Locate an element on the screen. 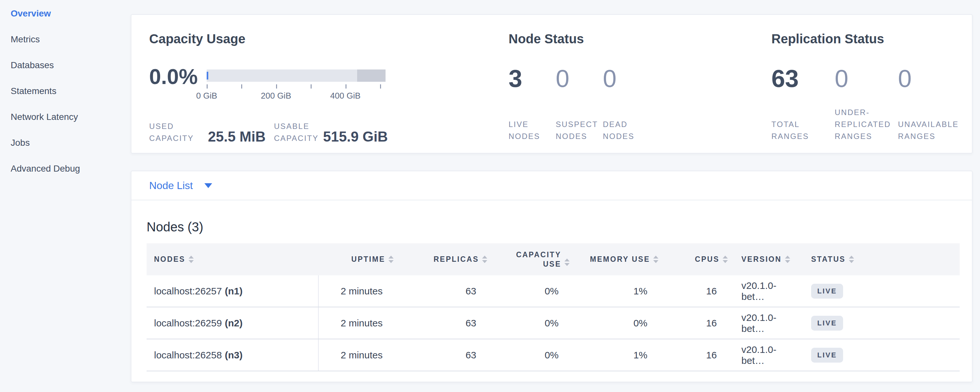 Image resolution: width=980 pixels, height=392 pixels. node-status-title: Node Status is located at coordinates (640, 39).